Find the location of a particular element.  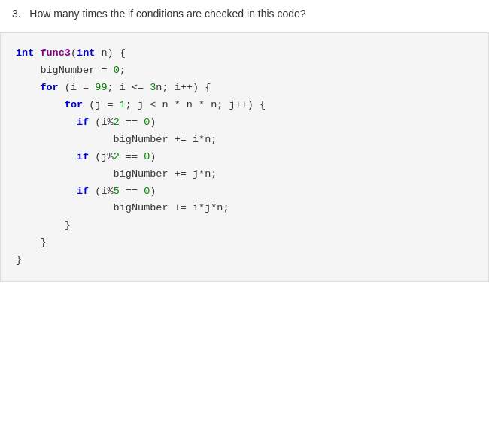

code-line-8: bigNumber += j*n; is located at coordinates (244, 174).